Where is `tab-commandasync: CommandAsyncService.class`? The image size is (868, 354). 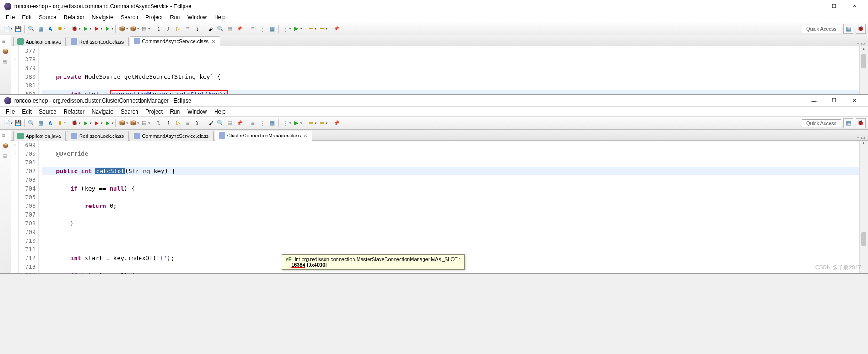 tab-commandasync: CommandAsyncService.class is located at coordinates (172, 136).